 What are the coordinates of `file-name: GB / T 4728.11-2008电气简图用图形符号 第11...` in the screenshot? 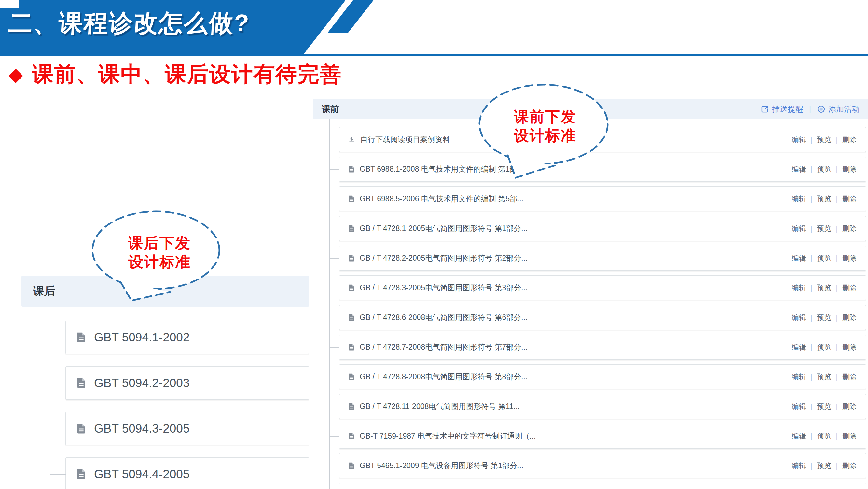 It's located at (440, 406).